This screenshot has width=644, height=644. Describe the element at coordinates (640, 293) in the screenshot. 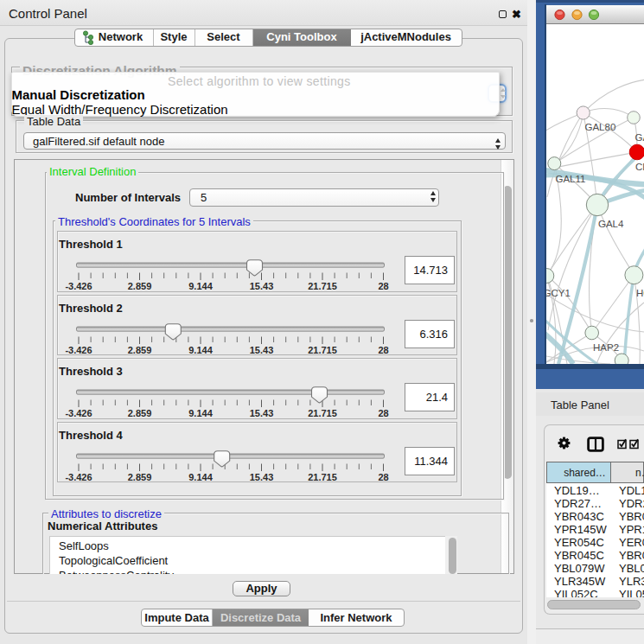

I see `svg-text: HO` at that location.